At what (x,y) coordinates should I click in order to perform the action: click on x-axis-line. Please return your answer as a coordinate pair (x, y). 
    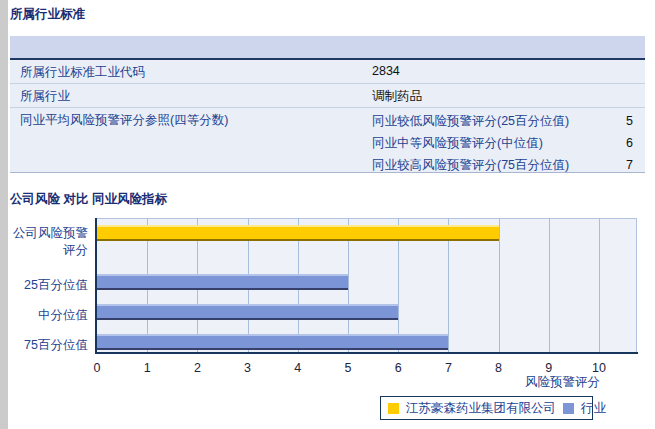
    Looking at the image, I should click on (366, 353).